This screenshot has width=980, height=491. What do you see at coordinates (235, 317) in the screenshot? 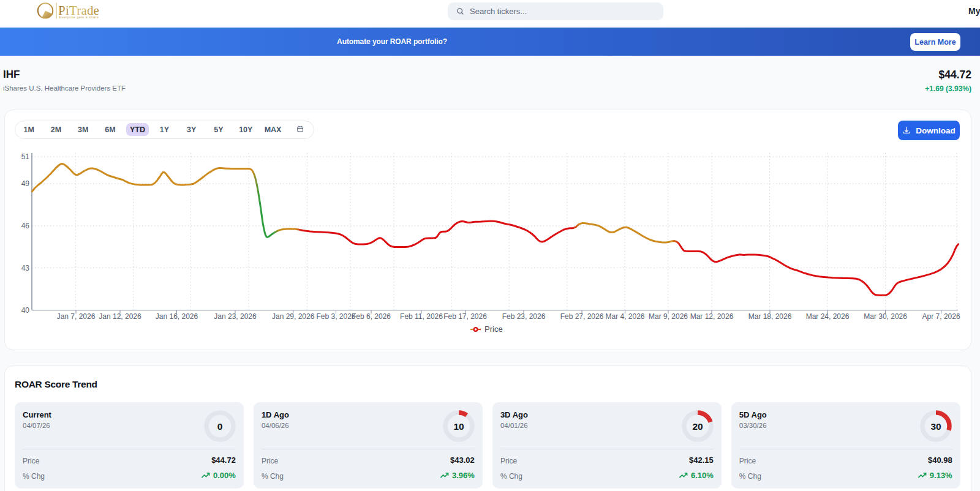
I see `svg-text: Jan 23, 2026` at bounding box center [235, 317].